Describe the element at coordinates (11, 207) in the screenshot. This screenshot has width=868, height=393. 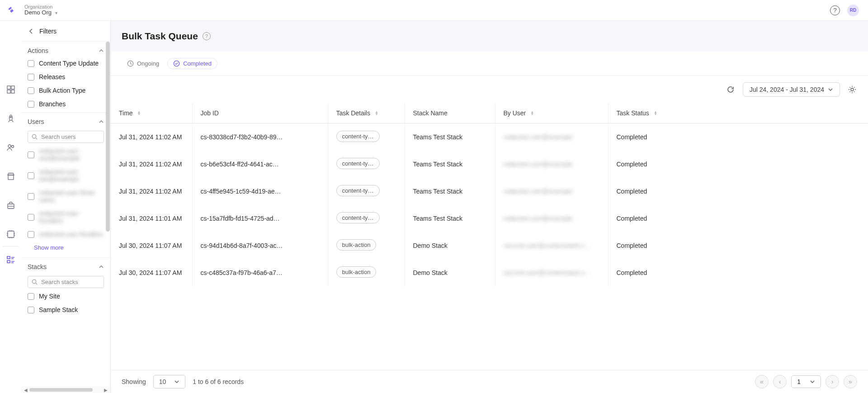
I see `nav-rail` at that location.